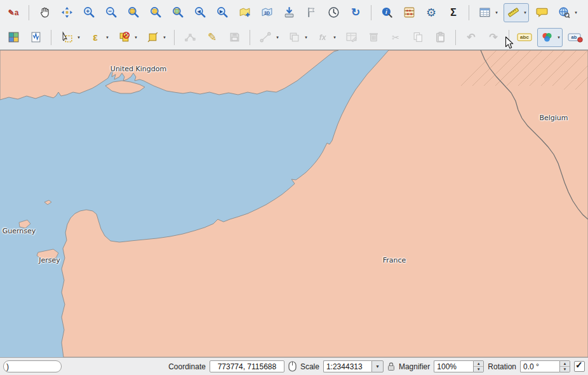  What do you see at coordinates (488, 13) in the screenshot?
I see `attribute-table-button: ▾` at bounding box center [488, 13].